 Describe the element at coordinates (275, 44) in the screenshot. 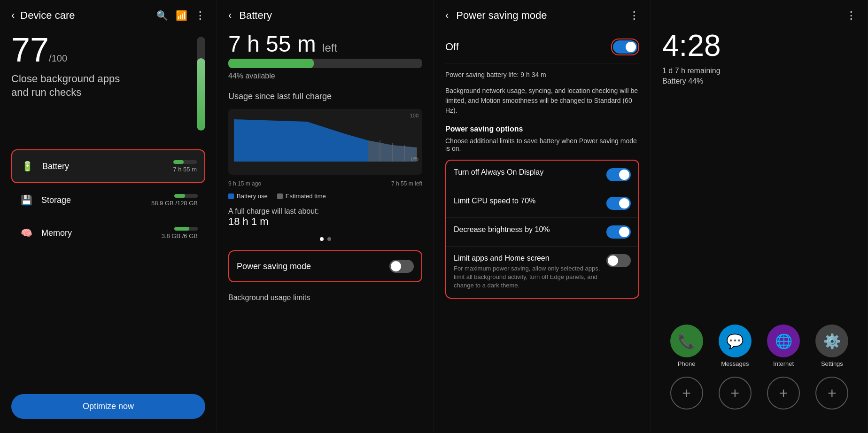

I see `battery-hours-minutes: 7 h 55 m` at that location.